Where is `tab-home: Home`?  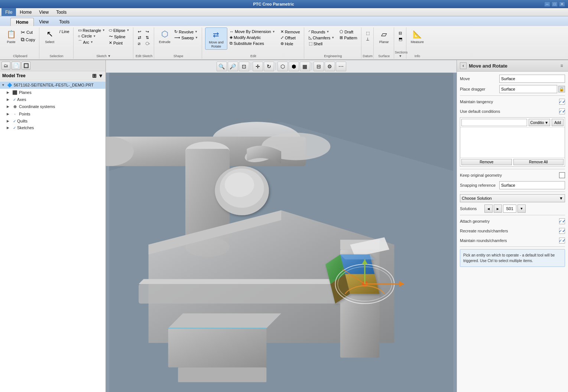
tab-home: Home is located at coordinates (22, 22).